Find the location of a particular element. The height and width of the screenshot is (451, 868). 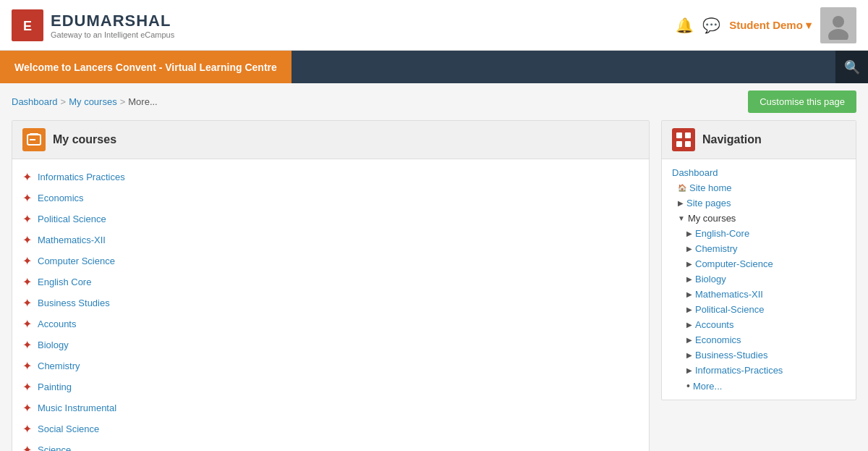

tagline: Gateway to an Intelligent eCampus is located at coordinates (113, 35).